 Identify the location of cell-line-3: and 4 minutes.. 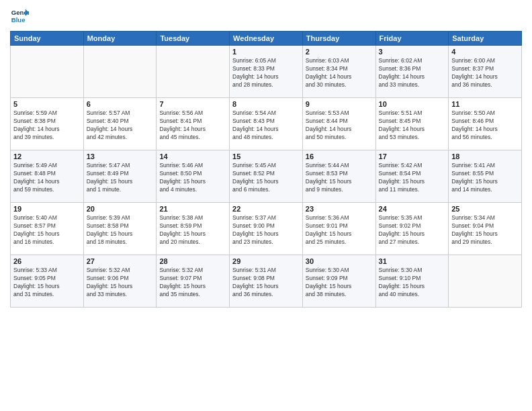
(193, 190).